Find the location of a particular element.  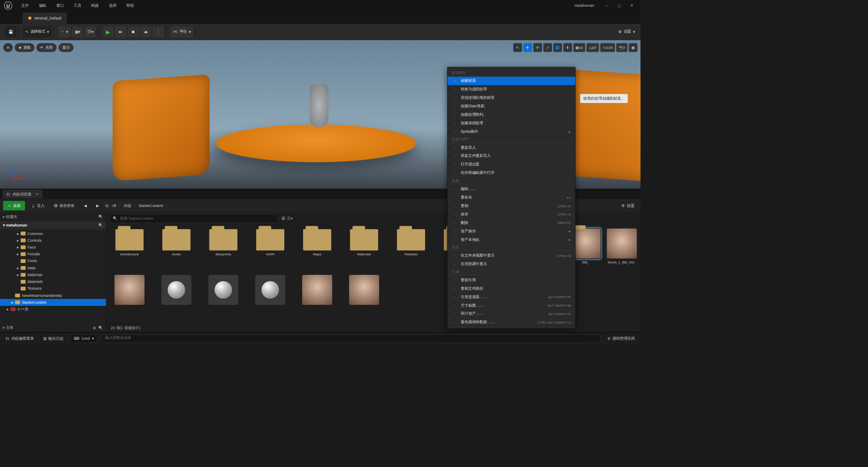

ctx-item: ◦重命名F2 is located at coordinates (511, 197).